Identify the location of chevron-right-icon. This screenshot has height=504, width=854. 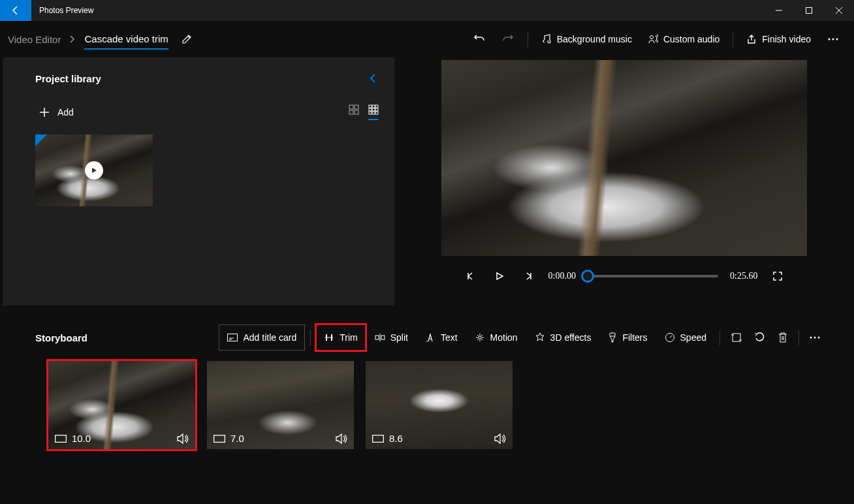
(72, 39).